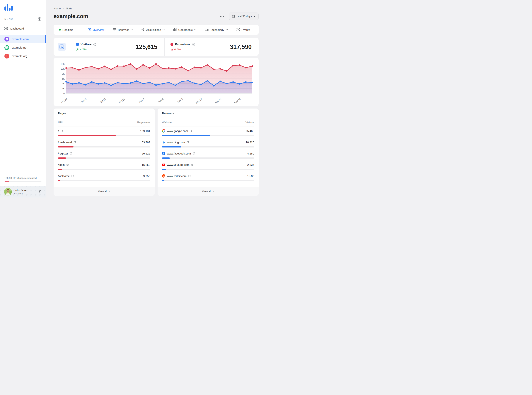 This screenshot has width=532, height=395. I want to click on referrer-link: www.reddit.com, so click(176, 176).